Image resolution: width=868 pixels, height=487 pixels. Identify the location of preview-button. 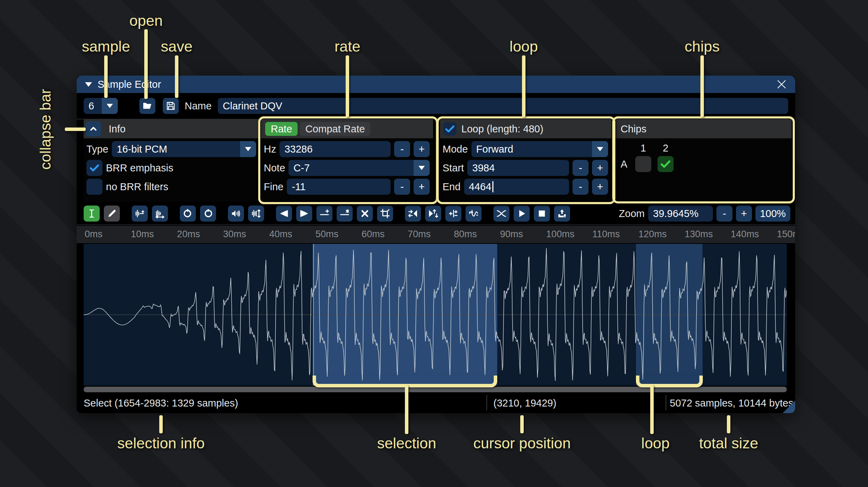
(522, 214).